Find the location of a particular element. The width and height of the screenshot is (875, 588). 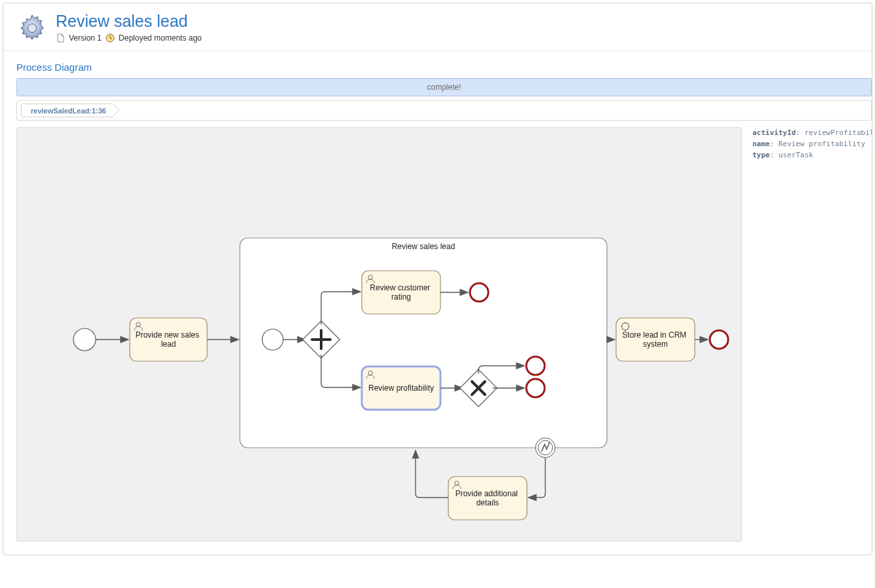

task-provide-new-sales-lead: Provide new sales lead is located at coordinates (168, 340).